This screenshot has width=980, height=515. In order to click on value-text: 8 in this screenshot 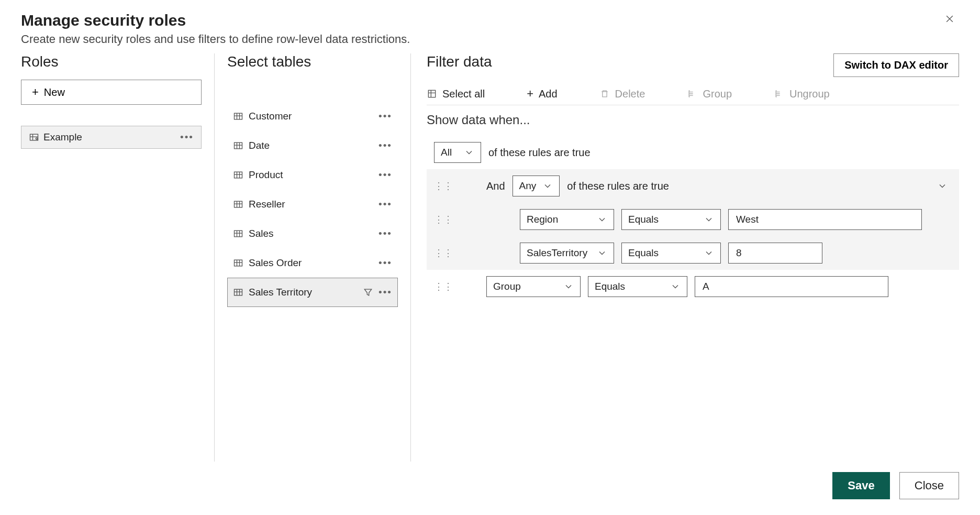, I will do `click(739, 253)`.